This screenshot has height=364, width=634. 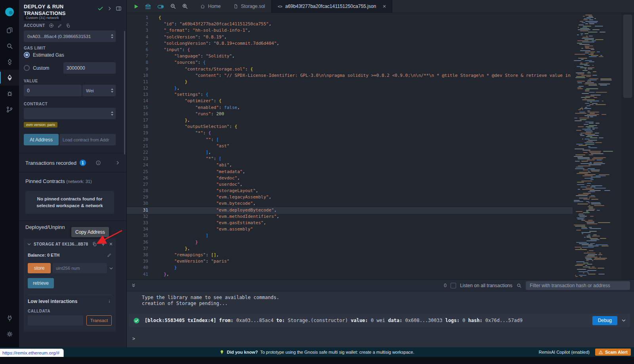 What do you see at coordinates (10, 12) in the screenshot?
I see `remix-logo-icon` at bounding box center [10, 12].